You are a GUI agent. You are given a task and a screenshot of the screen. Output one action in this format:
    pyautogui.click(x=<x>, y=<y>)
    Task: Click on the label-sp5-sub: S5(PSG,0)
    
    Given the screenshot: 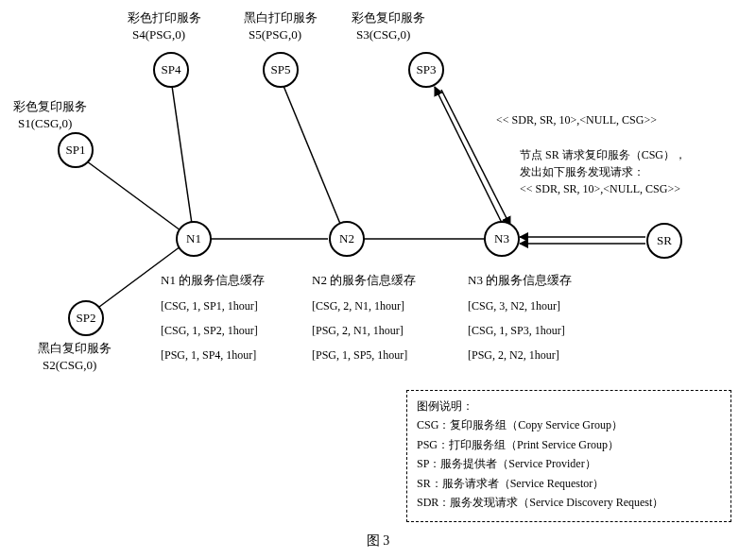 What is the action you would take?
    pyautogui.click(x=275, y=35)
    